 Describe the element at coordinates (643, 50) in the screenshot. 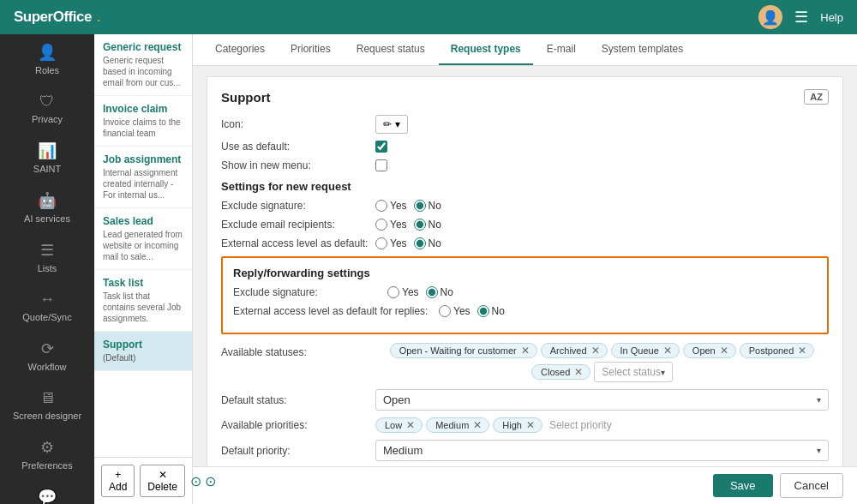

I see `tab-system-templates: System templates` at that location.